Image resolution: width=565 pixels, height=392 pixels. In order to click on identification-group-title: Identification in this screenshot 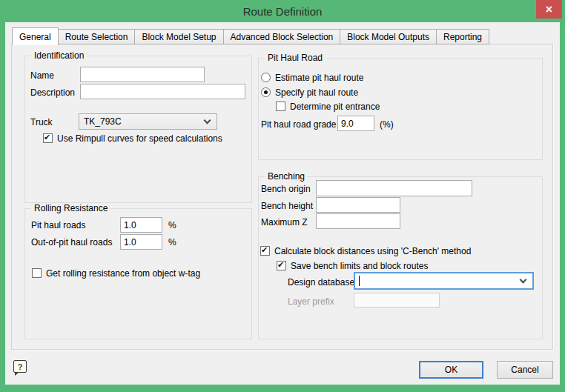, I will do `click(59, 56)`.